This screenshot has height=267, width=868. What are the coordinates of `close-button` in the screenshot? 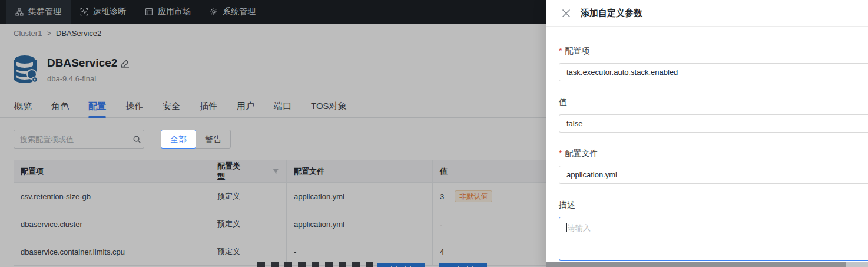 It's located at (566, 13).